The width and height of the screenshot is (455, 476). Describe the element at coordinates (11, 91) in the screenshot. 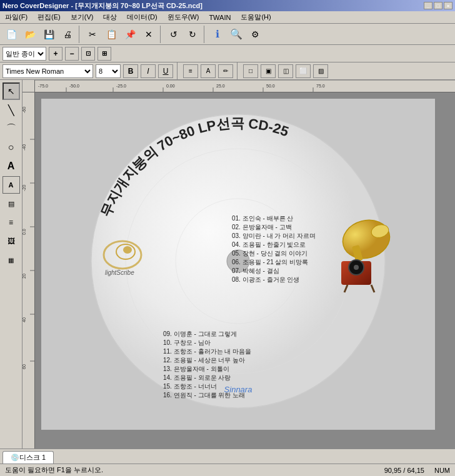

I see `select-tool: ↖` at that location.